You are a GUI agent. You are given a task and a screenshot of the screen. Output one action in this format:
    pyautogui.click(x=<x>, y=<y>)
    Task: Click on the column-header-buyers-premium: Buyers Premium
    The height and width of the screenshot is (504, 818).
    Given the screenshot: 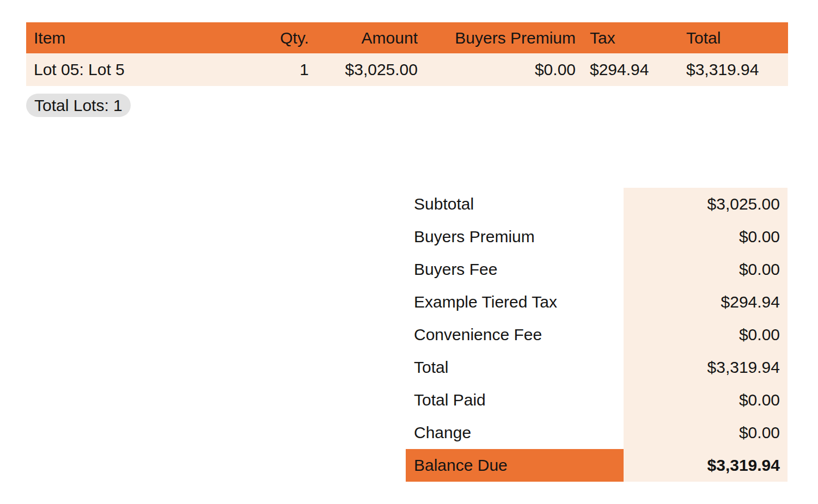 What is the action you would take?
    pyautogui.click(x=497, y=38)
    